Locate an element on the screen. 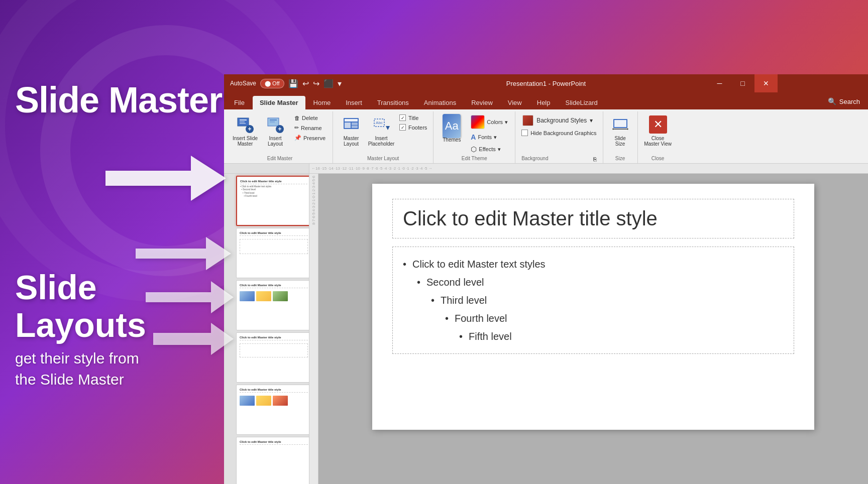 Image resolution: width=868 pixels, height=484 pixels. tab-insert: Insert is located at coordinates (354, 102).